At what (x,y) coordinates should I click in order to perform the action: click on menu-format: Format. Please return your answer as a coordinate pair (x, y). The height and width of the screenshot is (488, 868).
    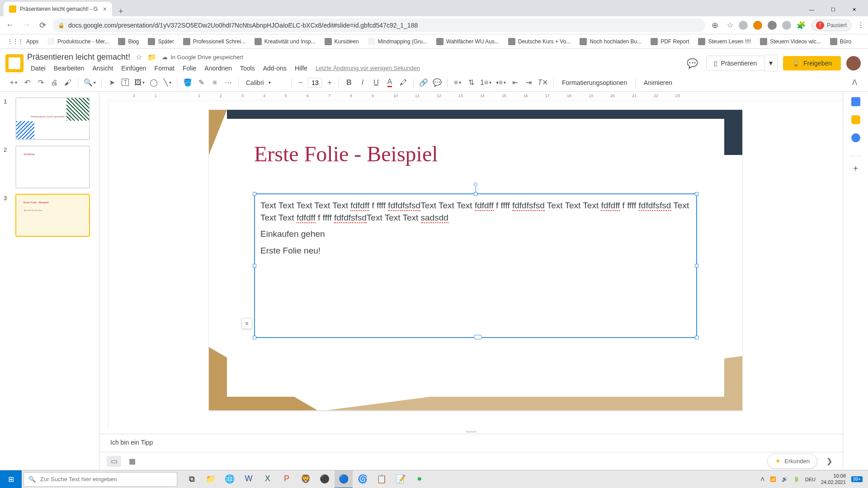
    Looking at the image, I should click on (165, 68).